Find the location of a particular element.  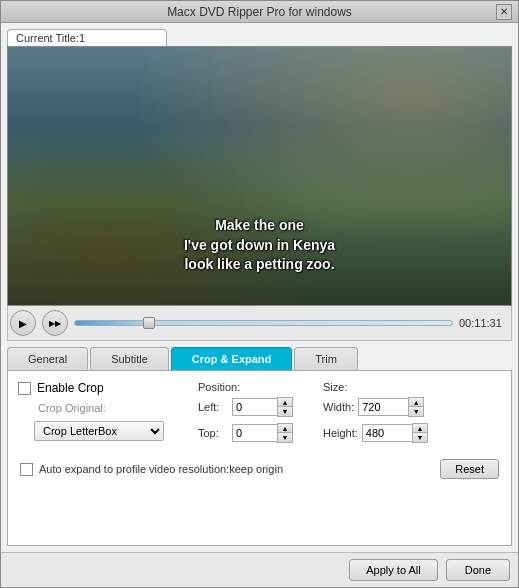

position-group: Position: Left: ▲ ▼ is located at coordinates (246, 414).